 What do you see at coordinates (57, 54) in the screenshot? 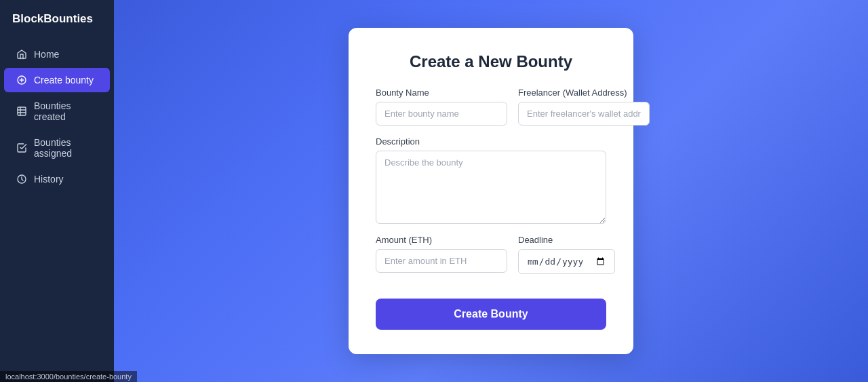
I see `sidebar-item-home: Home` at bounding box center [57, 54].